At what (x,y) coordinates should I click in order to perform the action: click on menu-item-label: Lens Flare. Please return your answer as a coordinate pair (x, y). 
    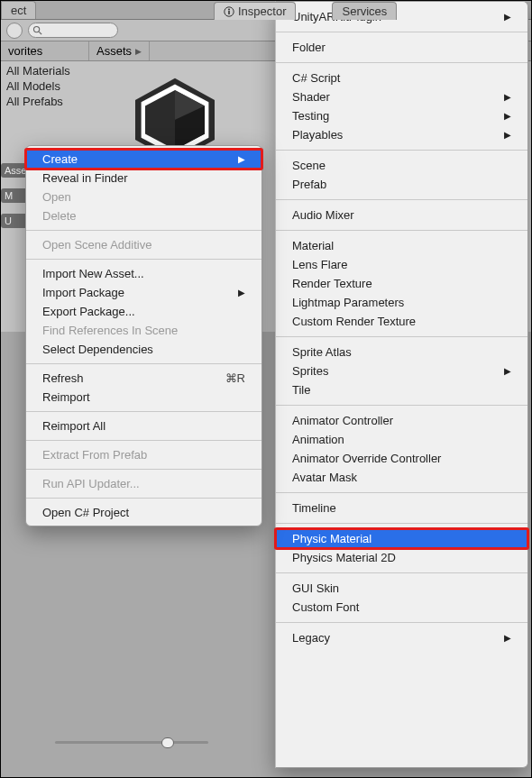
    Looking at the image, I should click on (319, 265).